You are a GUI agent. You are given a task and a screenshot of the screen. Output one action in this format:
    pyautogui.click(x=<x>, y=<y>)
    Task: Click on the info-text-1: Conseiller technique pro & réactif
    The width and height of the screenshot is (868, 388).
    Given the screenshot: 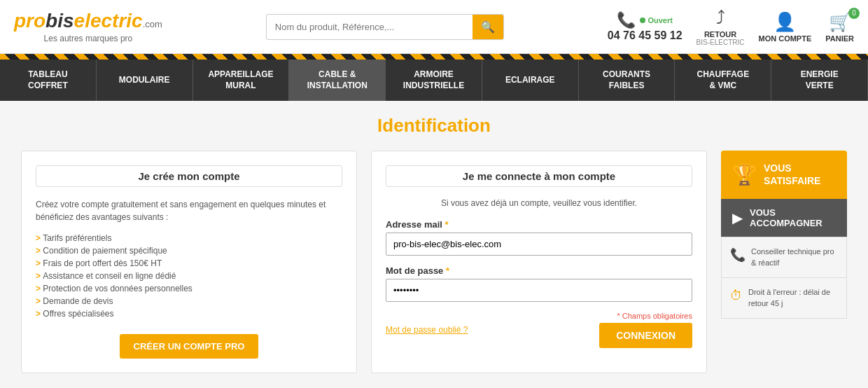 What is the action you would take?
    pyautogui.click(x=794, y=258)
    